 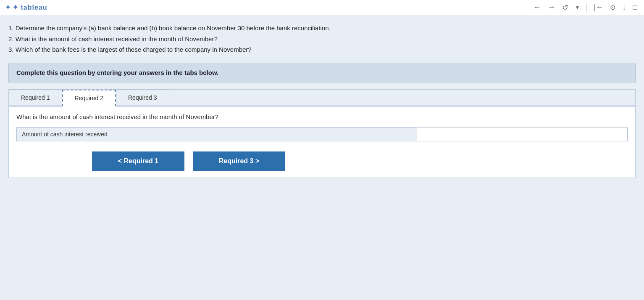 I want to click on cash-interest-input, so click(x=522, y=134).